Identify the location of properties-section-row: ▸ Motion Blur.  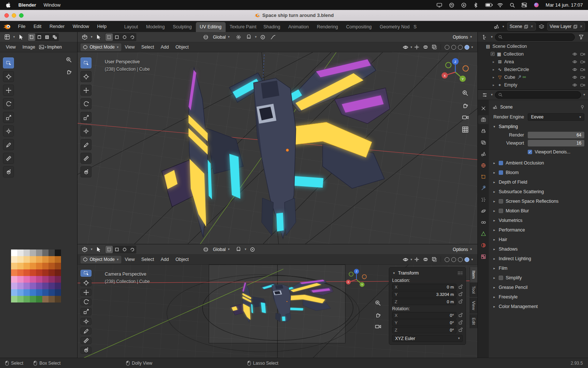
(538, 211).